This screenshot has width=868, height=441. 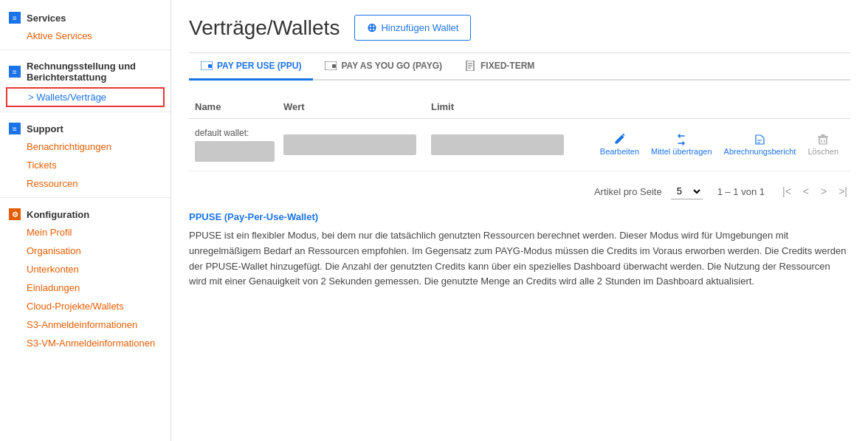 I want to click on sidebar-item-unterkonten: Unterkonten, so click(x=86, y=269).